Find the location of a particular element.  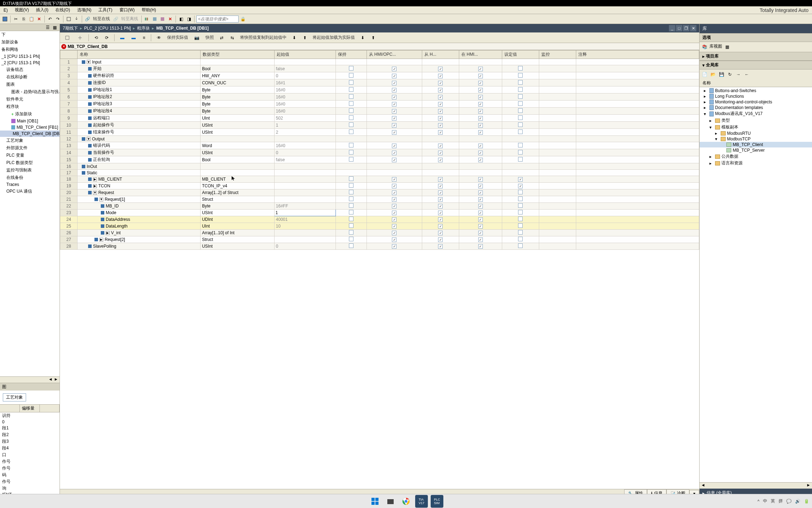

expand-icon: ▾ is located at coordinates (706, 114).